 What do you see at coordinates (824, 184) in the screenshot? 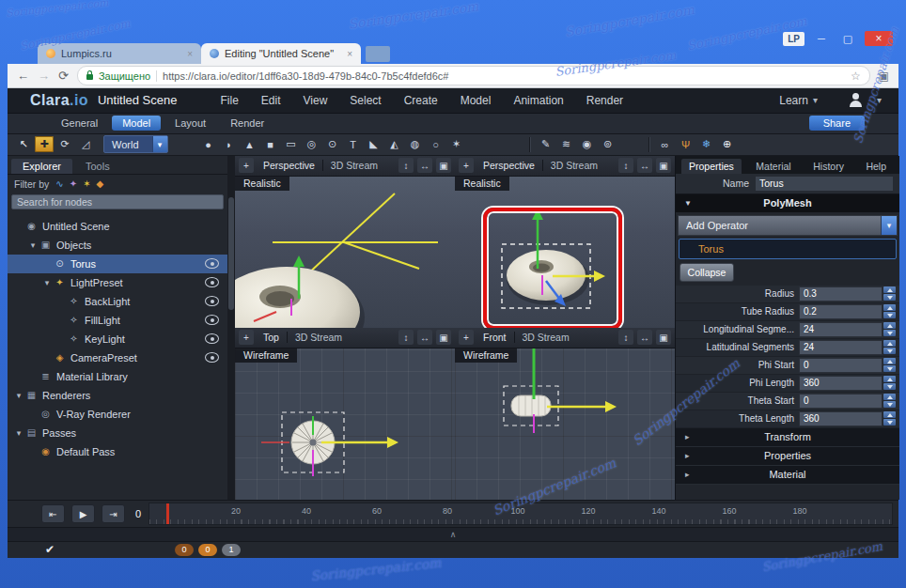
I see `name-input` at bounding box center [824, 184].